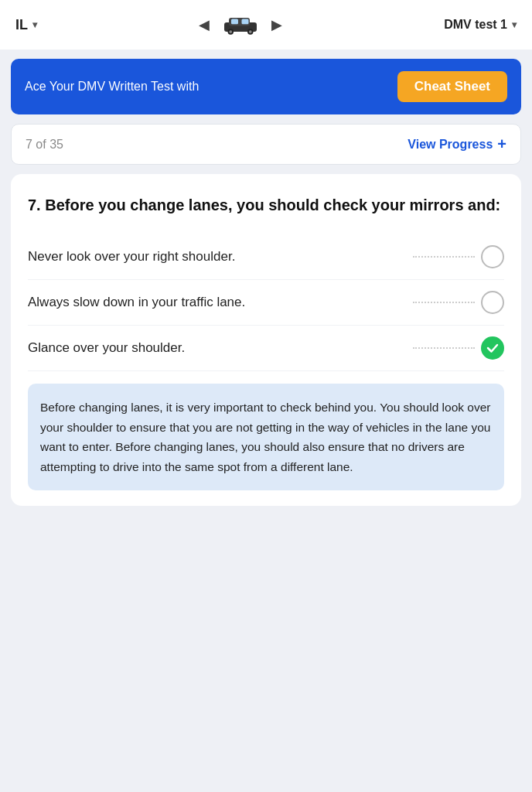 This screenshot has width=532, height=792. What do you see at coordinates (266, 25) in the screenshot?
I see `top-navigation: IL ▾ ◀ ▶ DMV test 1 ▾` at bounding box center [266, 25].